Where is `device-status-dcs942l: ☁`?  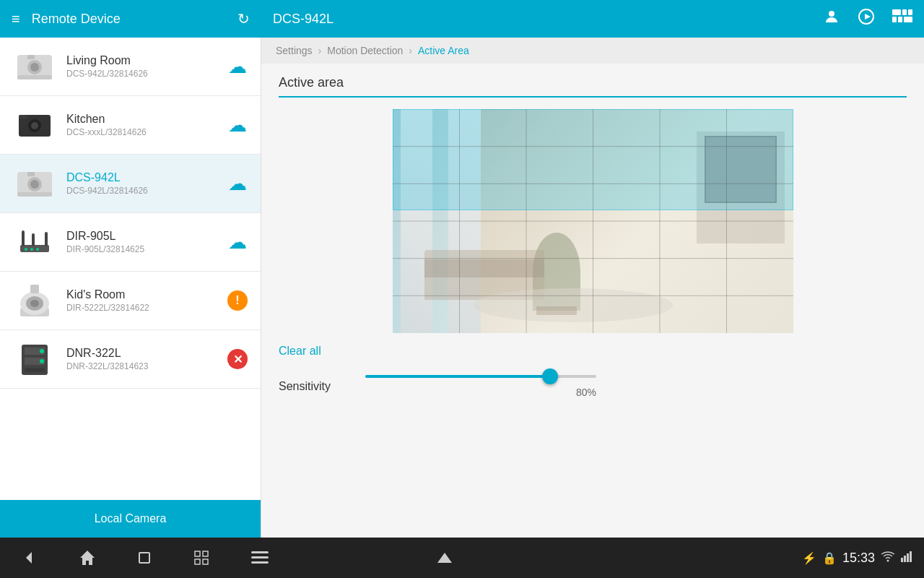
device-status-dcs942l: ☁ is located at coordinates (237, 184).